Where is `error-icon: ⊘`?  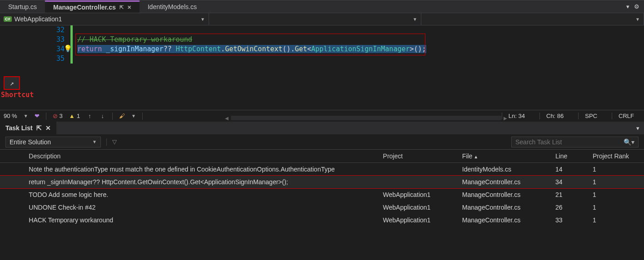
error-icon: ⊘ is located at coordinates (55, 116).